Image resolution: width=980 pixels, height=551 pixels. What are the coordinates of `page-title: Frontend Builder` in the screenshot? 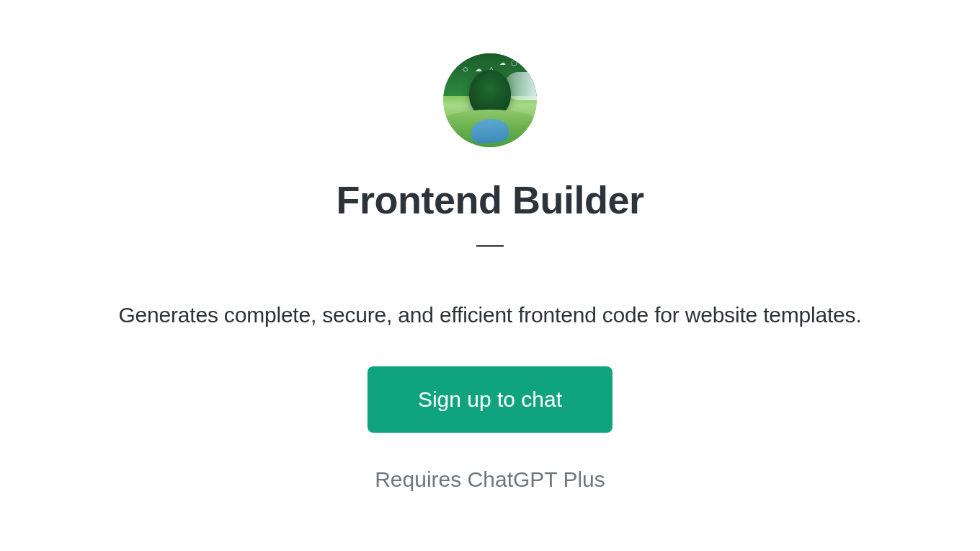 It's located at (490, 200).